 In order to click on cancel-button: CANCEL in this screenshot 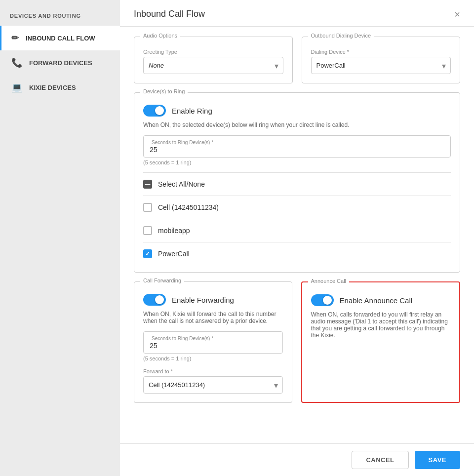, I will do `click(380, 460)`.